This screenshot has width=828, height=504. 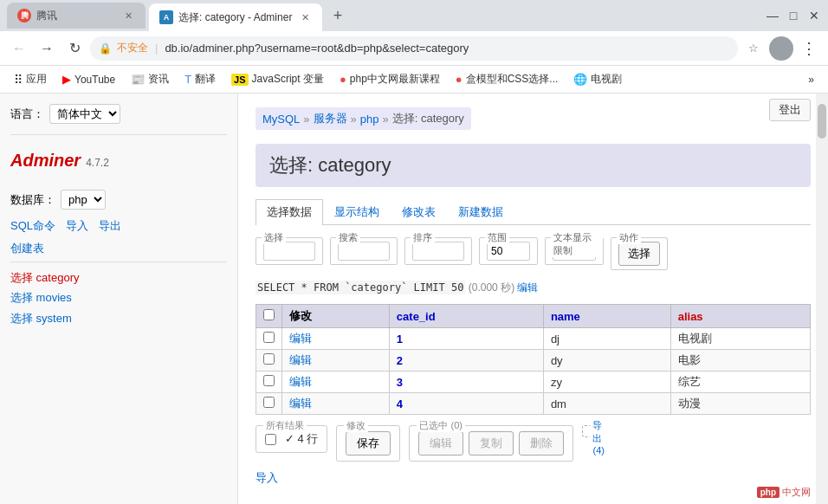 What do you see at coordinates (390, 80) in the screenshot?
I see `bookmark-php: ● php中文网最新课程` at bounding box center [390, 80].